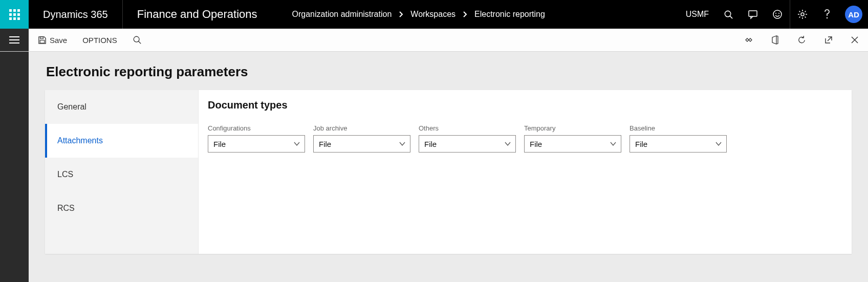  What do you see at coordinates (14, 167) in the screenshot?
I see `left-rail` at bounding box center [14, 167].